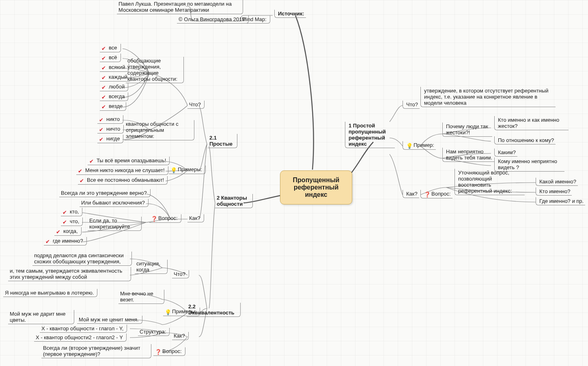 Image resolution: width=588 pixels, height=366 pixels. I want to click on l21-ex: 💡Примеры:, so click(187, 170).